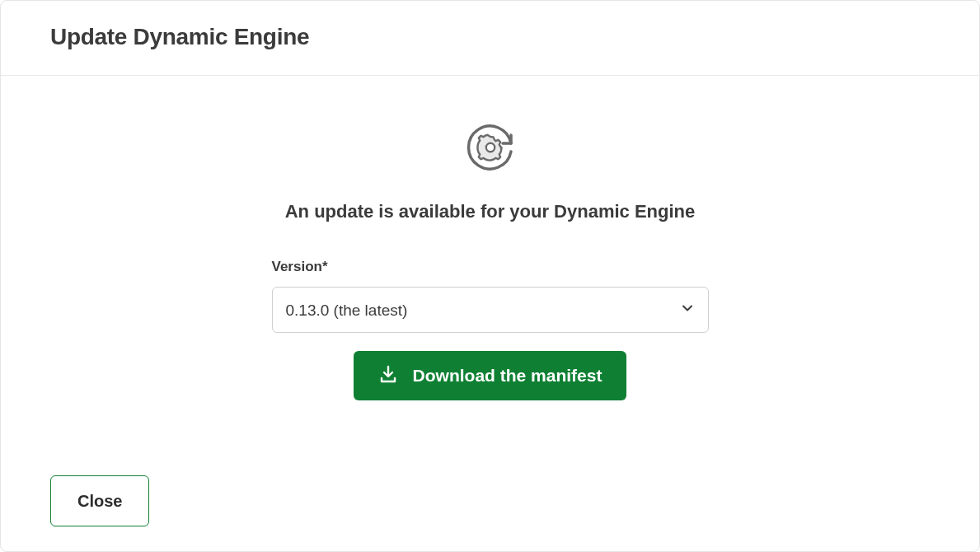  Describe the element at coordinates (490, 376) in the screenshot. I see `download-manifest-button: Download the manifest` at that location.